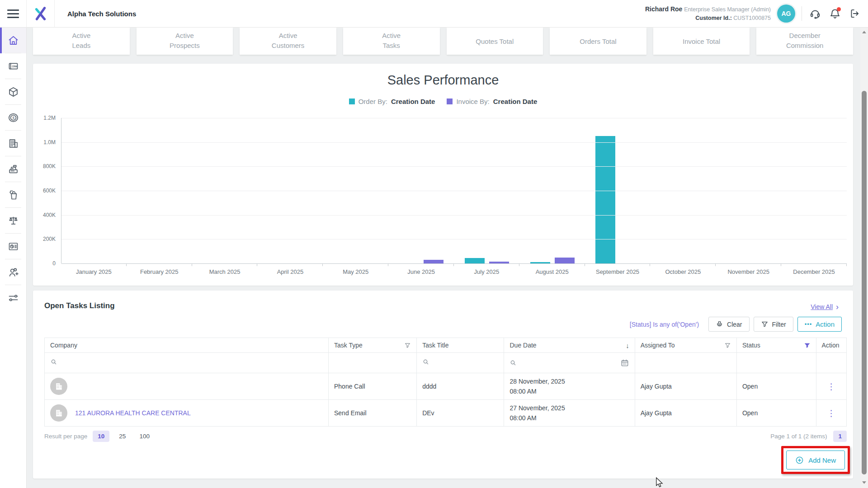  I want to click on tasks-heading: Open Tasks Listing, so click(80, 306).